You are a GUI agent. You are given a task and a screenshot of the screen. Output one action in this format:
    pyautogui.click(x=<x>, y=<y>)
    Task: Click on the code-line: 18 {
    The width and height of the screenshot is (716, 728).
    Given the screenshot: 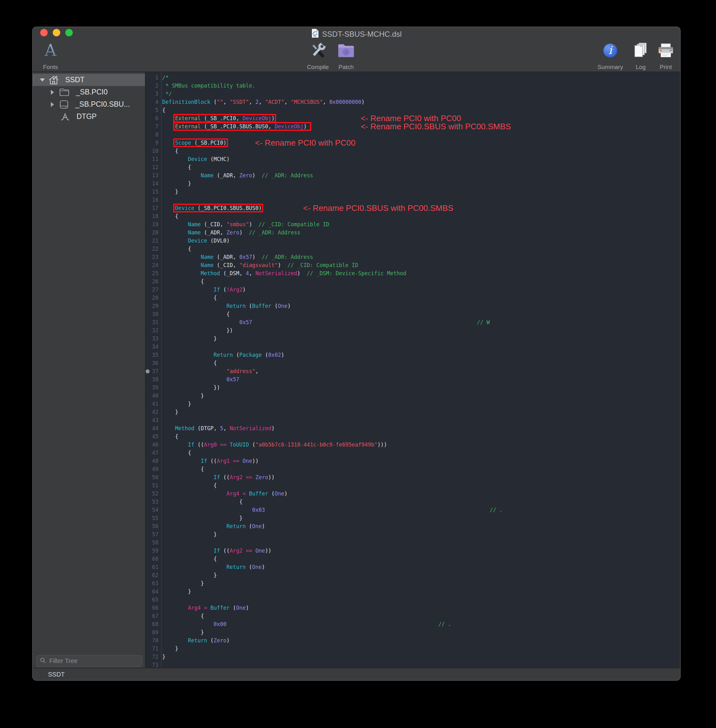 What is the action you would take?
    pyautogui.click(x=413, y=216)
    